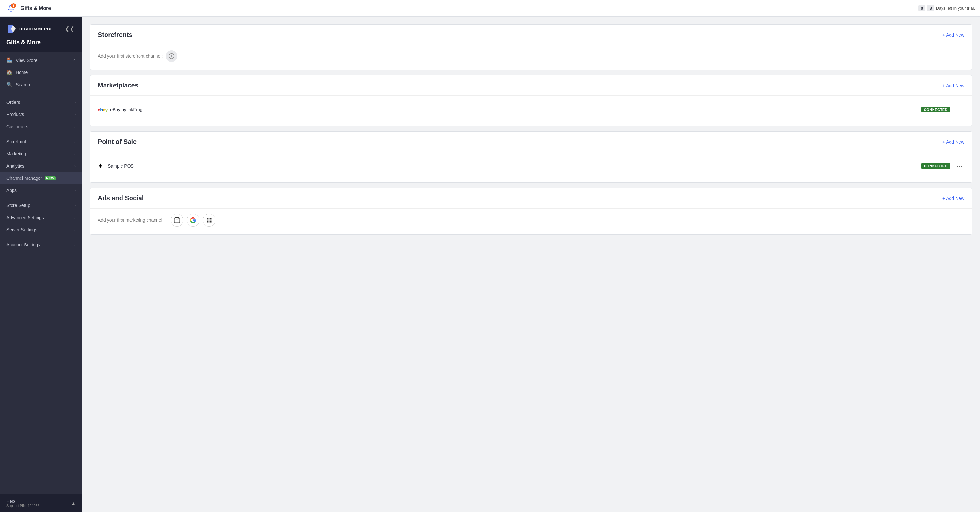 The height and width of the screenshot is (512, 980). What do you see at coordinates (531, 109) in the screenshot?
I see `ebay-row: ebay eBay by inkFrog CONNECTED ⋯` at bounding box center [531, 109].